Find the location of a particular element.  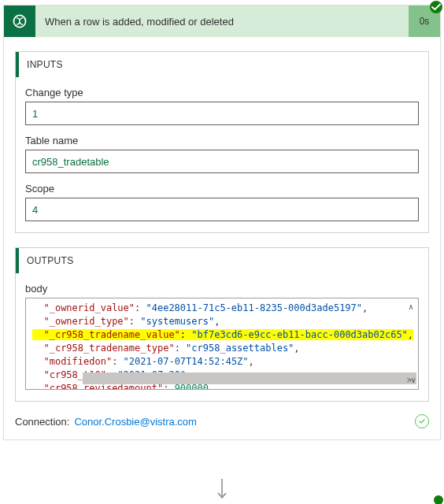

connection-ok-icon is located at coordinates (422, 421).